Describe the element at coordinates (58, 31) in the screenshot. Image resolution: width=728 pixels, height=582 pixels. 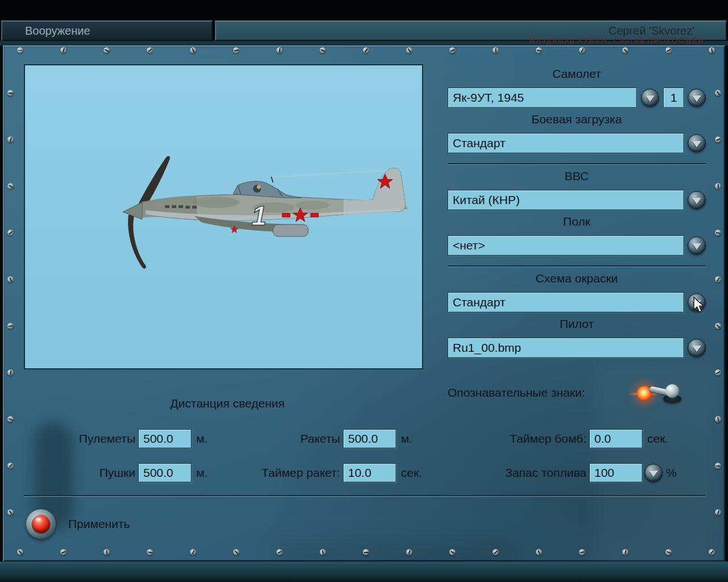
I see `screen-title: Вооружение` at that location.